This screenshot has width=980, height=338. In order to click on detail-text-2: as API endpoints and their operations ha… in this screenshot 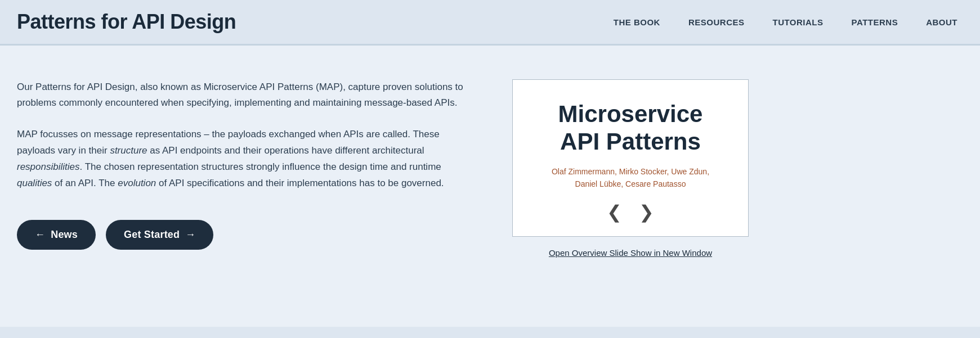, I will do `click(286, 151)`.